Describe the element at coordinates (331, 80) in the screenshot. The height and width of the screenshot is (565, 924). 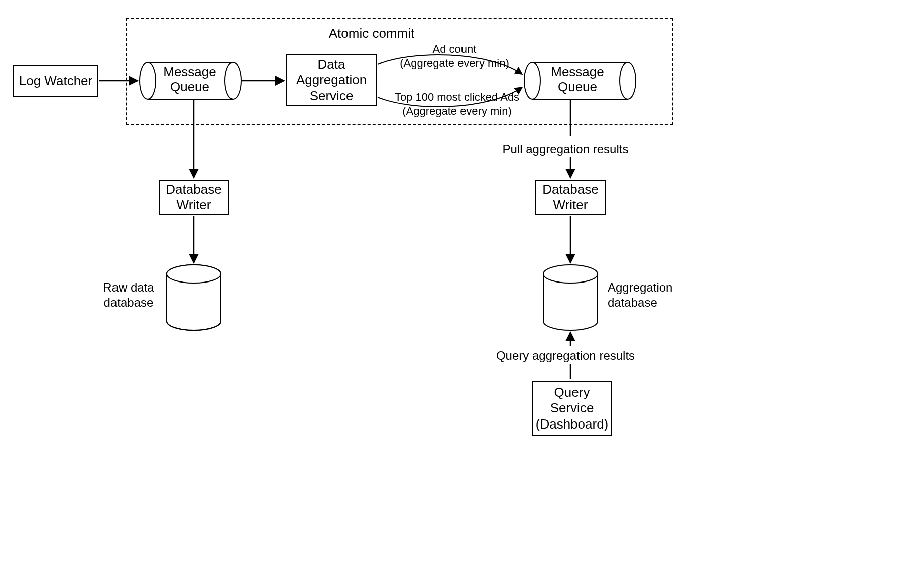
I see `node-label: Data Aggregation Service` at that location.